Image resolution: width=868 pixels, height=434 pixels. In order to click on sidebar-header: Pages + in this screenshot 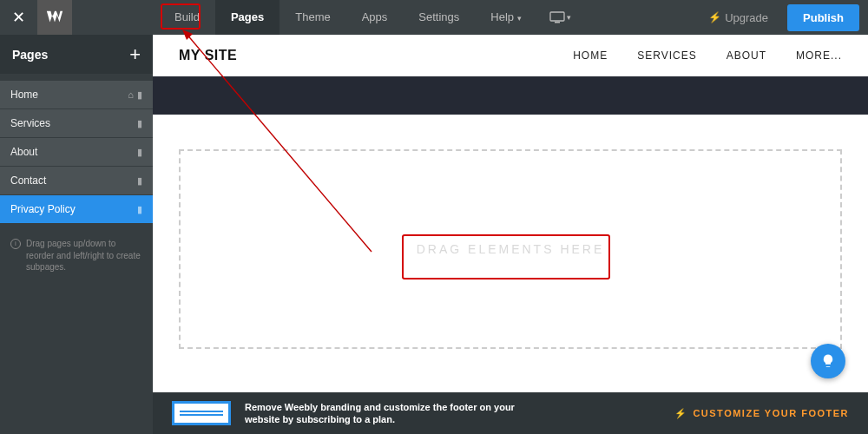, I will do `click(76, 54)`.